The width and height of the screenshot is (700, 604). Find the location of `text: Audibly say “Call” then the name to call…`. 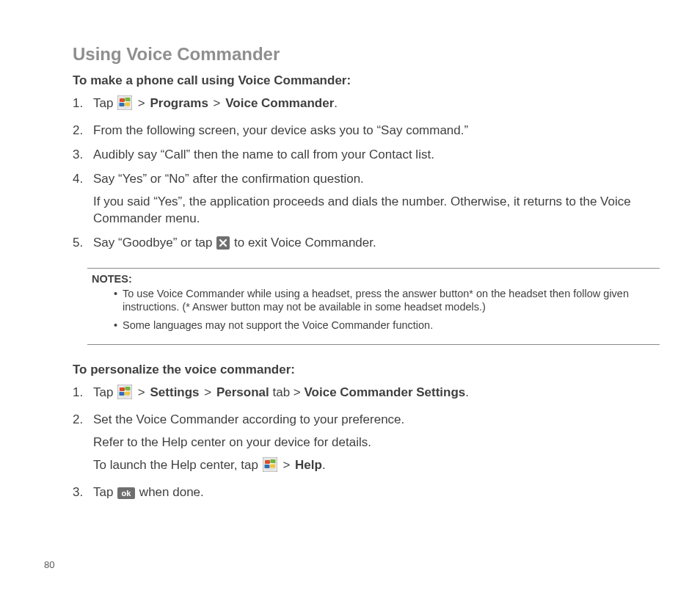

text: Audibly say “Call” then the name to call… is located at coordinates (264, 154).